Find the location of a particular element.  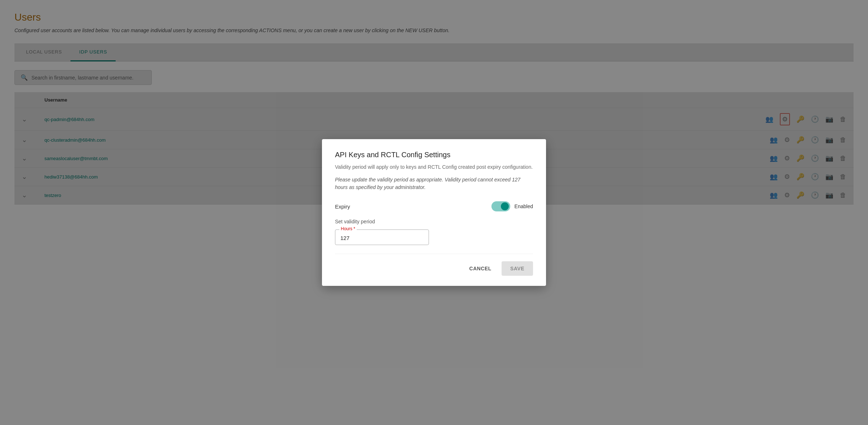

validity-section-label: Set validity period is located at coordinates (434, 222).